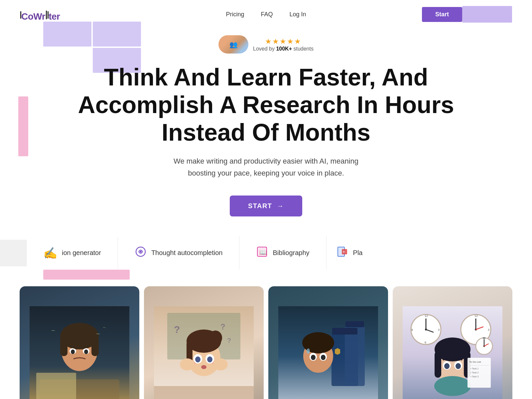 The image size is (532, 399). What do you see at coordinates (442, 15) in the screenshot?
I see `nav-start-button: Start` at bounding box center [442, 15].